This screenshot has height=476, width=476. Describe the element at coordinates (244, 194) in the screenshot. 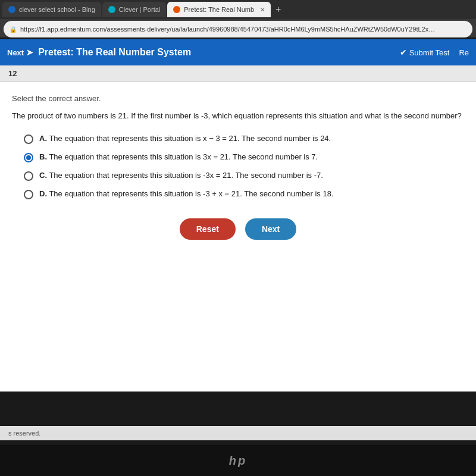

I see `option-d: D. The equation that represents this sit…` at that location.